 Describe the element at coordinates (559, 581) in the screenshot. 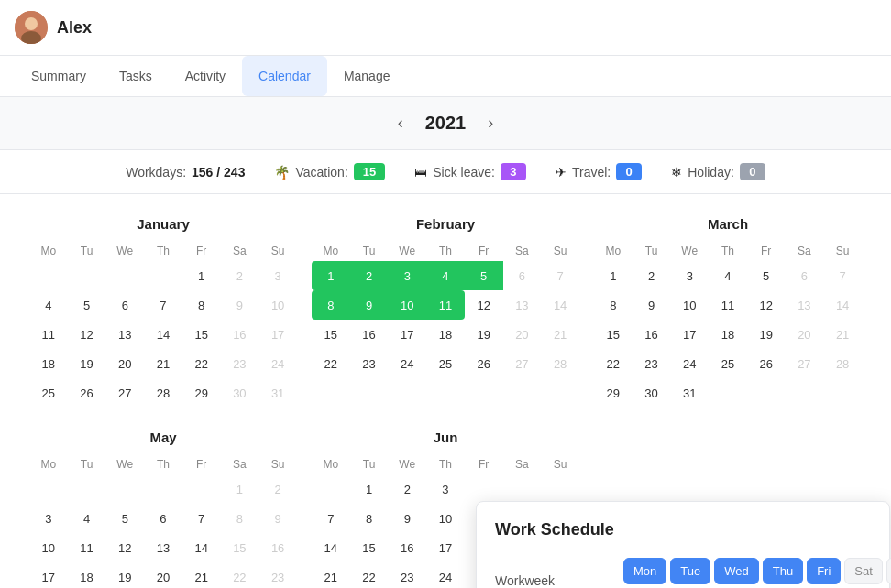

I see `workweek-label: Workweek` at that location.